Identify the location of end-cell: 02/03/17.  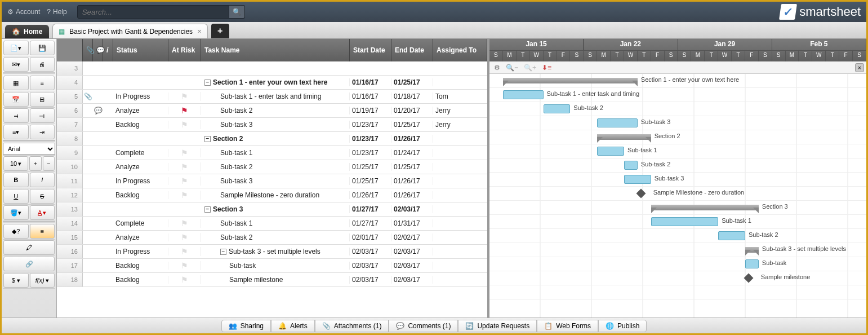
(412, 209).